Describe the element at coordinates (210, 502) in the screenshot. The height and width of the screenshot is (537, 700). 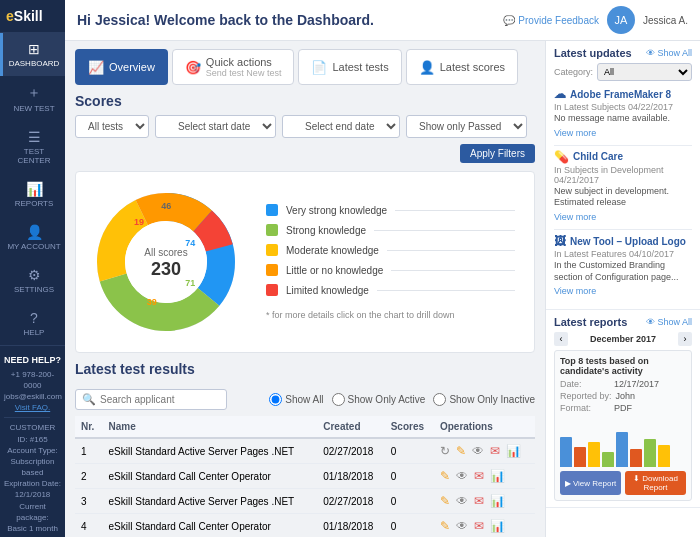
I see `cell-name: eSkill Standard Active Server Pages .NET` at that location.